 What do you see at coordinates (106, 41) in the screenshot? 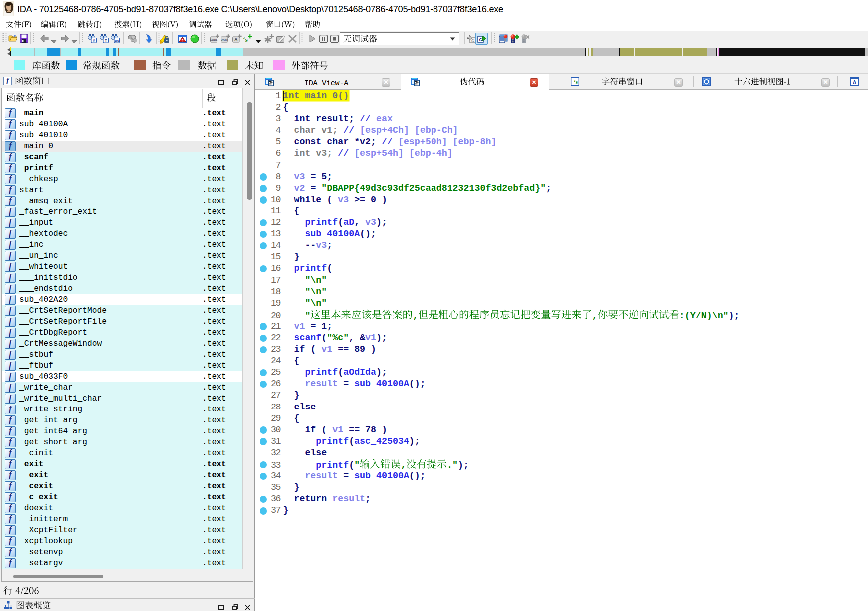
I see `svg-text: T` at bounding box center [106, 41].